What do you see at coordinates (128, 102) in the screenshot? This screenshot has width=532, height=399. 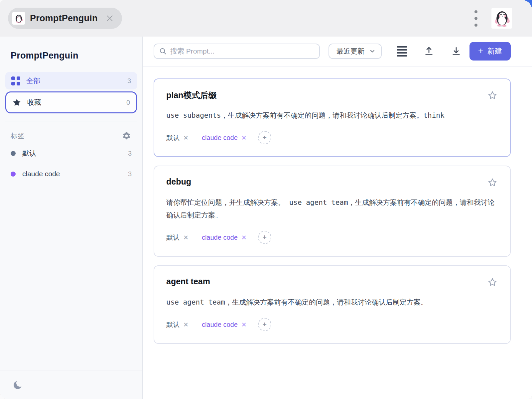 I see `sidebar-item-count: 0` at bounding box center [128, 102].